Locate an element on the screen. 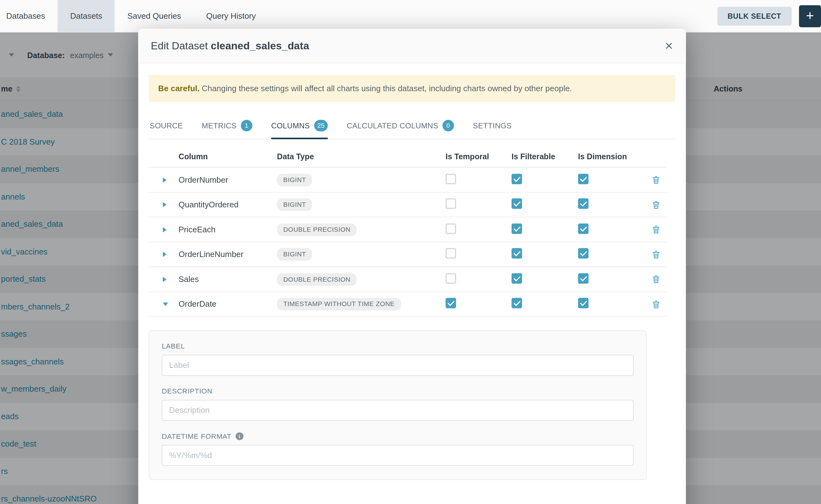 This screenshot has height=504, width=821. label-field: LABEL is located at coordinates (397, 359).